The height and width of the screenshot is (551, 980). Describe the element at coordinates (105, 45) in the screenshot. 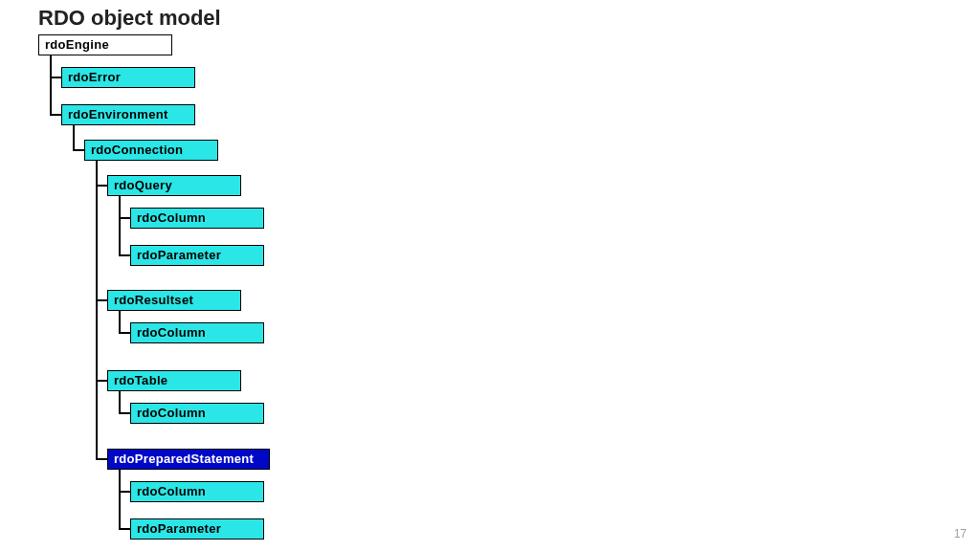

I see `node-rdo-engine: rdoEngine` at that location.